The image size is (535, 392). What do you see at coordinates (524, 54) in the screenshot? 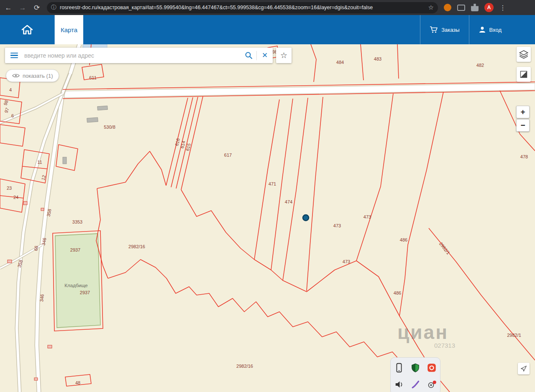
I see `layers-button` at bounding box center [524, 54].